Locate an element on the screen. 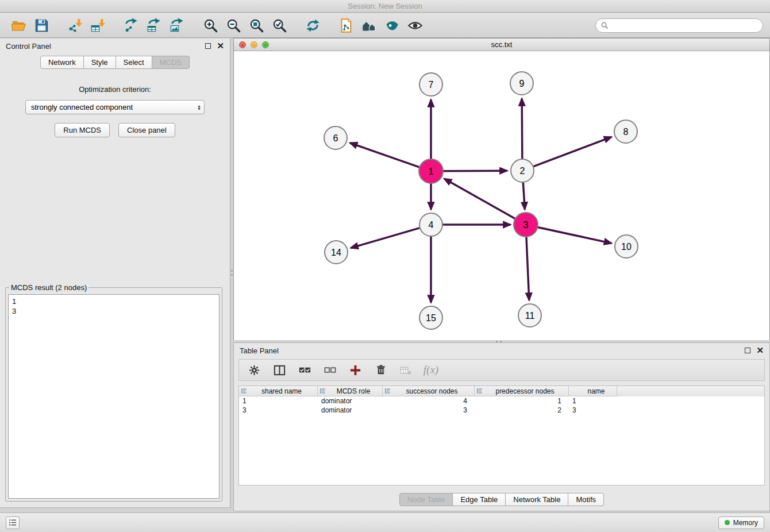 Image resolution: width=770 pixels, height=532 pixels. search-input is located at coordinates (684, 25).